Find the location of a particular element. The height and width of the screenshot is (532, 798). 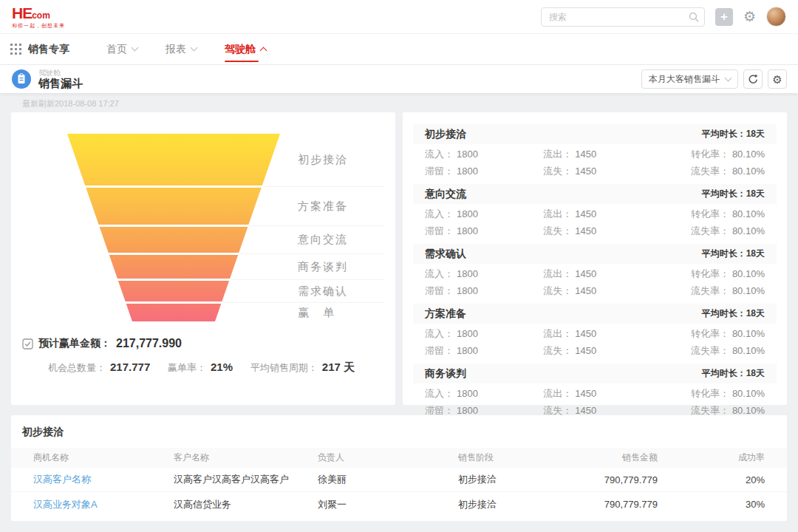

navbar: 销售专享 首页 报表 驾驶舱 is located at coordinates (399, 50).